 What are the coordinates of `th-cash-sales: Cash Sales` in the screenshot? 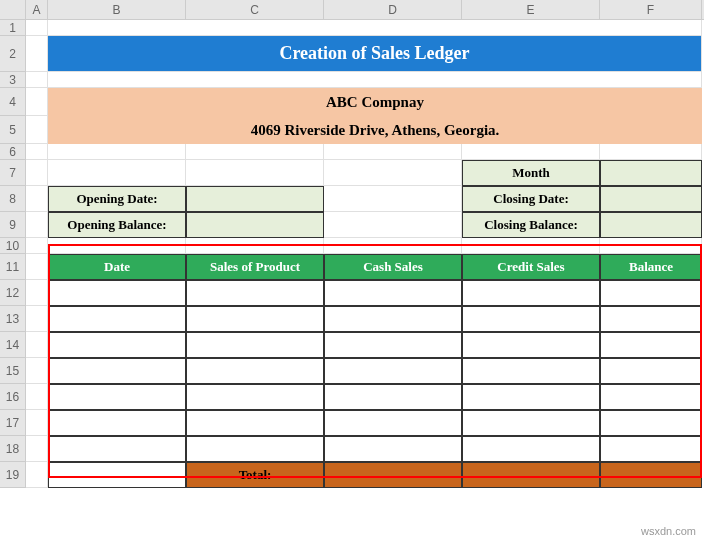 It's located at (393, 267).